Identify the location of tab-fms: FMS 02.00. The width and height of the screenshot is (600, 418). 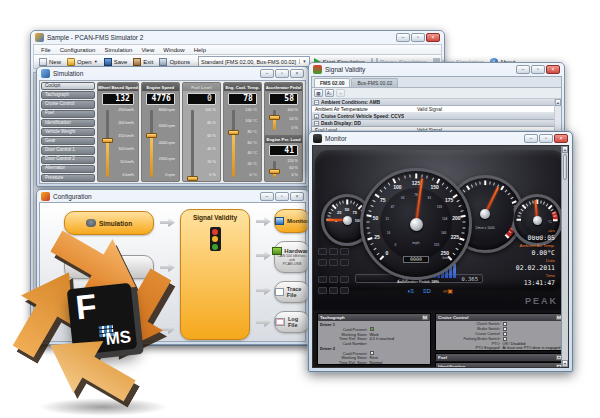
(332, 82).